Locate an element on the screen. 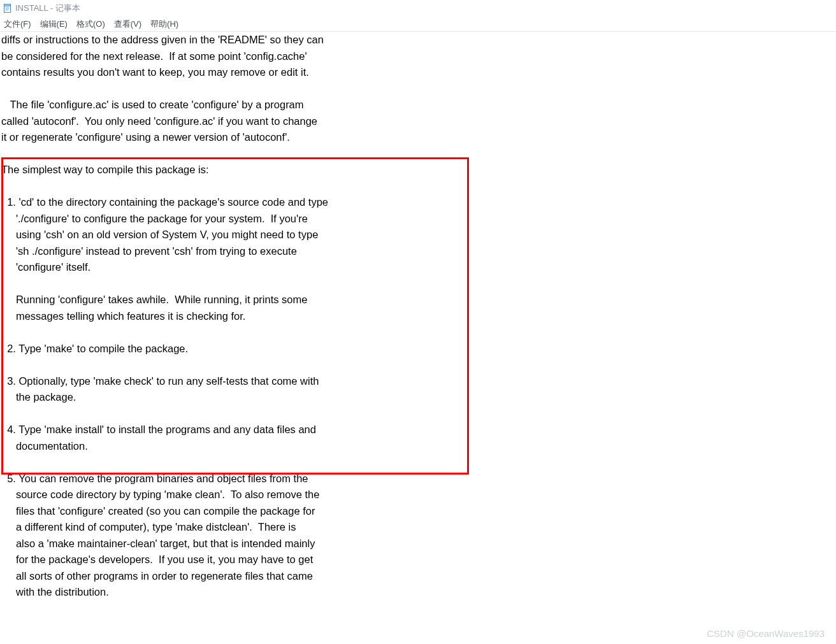 This screenshot has height=644, width=836. text-line: source code directory by typing 'make cl… is located at coordinates (161, 494).